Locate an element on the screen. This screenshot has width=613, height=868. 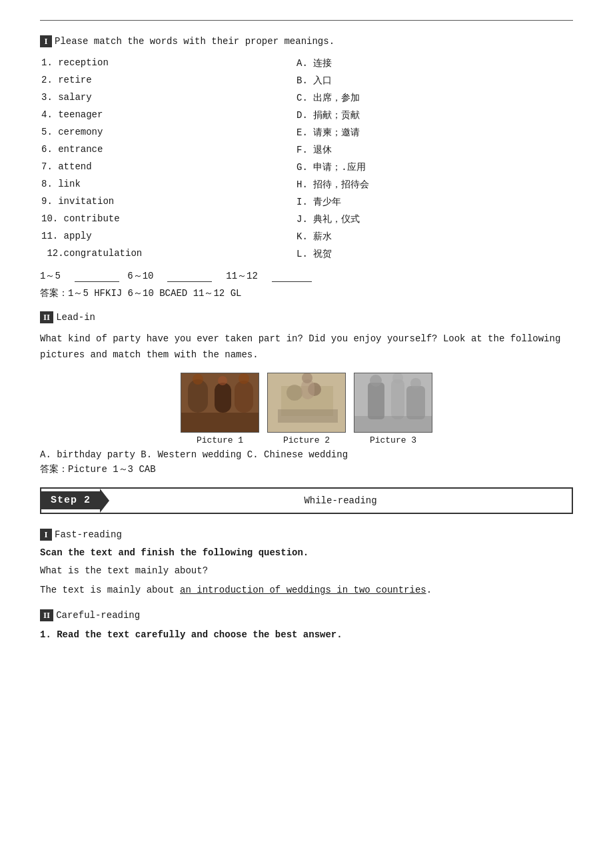
vocab-left-4: 4. teenager is located at coordinates (168, 115).